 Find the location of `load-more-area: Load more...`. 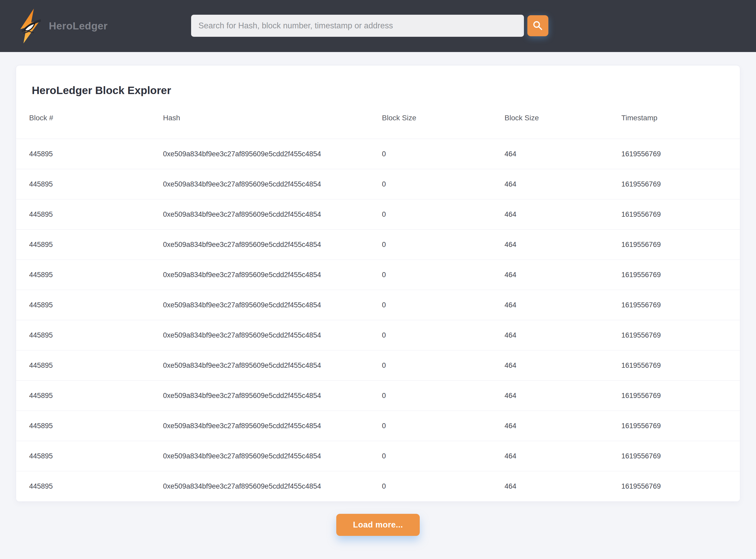

load-more-area: Load more... is located at coordinates (378, 525).